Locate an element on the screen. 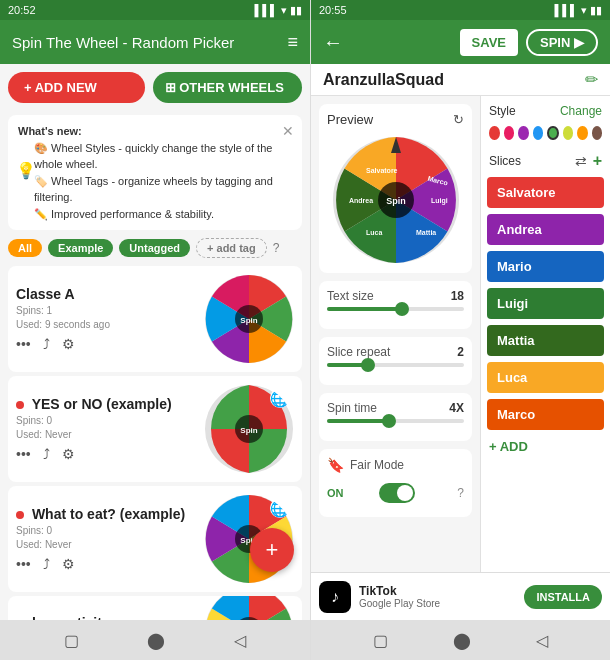 The width and height of the screenshot is (610, 660). slice-item: Mattia is located at coordinates (546, 340).